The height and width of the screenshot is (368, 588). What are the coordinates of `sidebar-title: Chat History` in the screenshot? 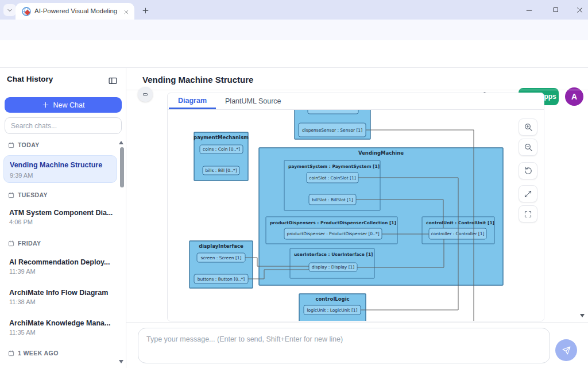 It's located at (30, 79).